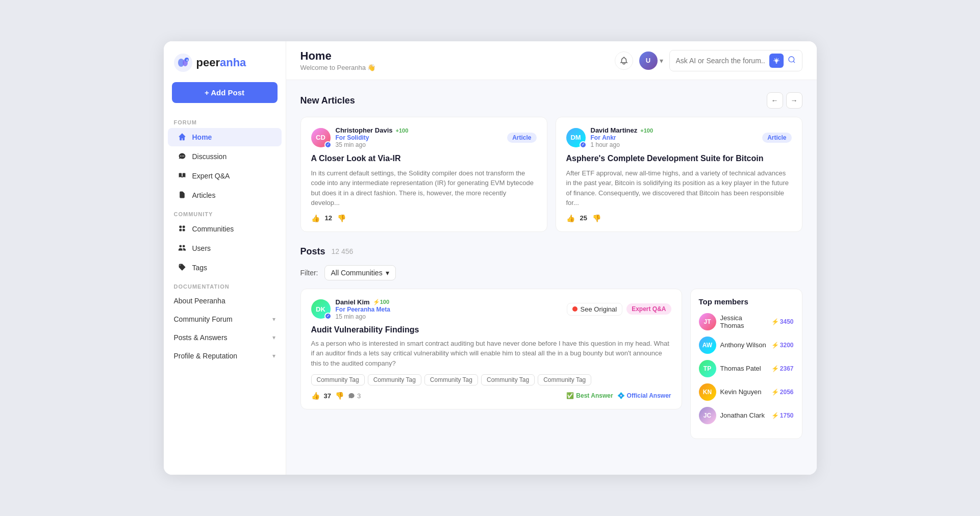 The width and height of the screenshot is (980, 516). What do you see at coordinates (354, 396) in the screenshot?
I see `comments-button-0: 3` at bounding box center [354, 396].